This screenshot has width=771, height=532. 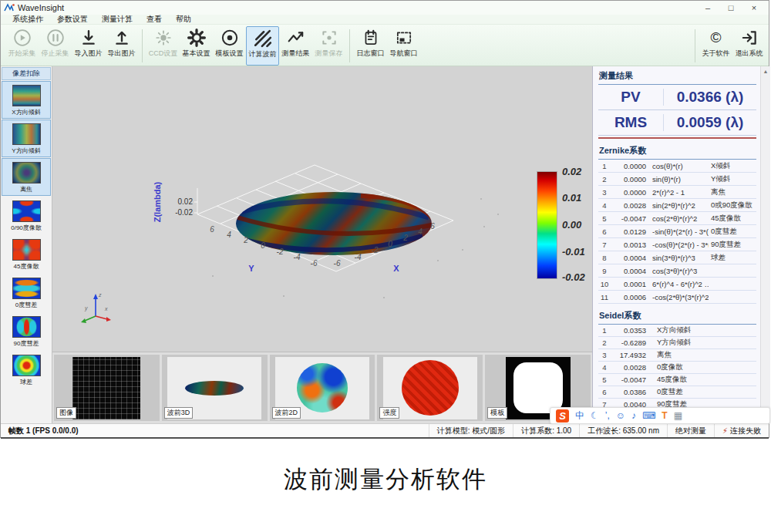 I want to click on zernike-row: 30.00002*(r)^2 - 1离焦, so click(x=677, y=193).